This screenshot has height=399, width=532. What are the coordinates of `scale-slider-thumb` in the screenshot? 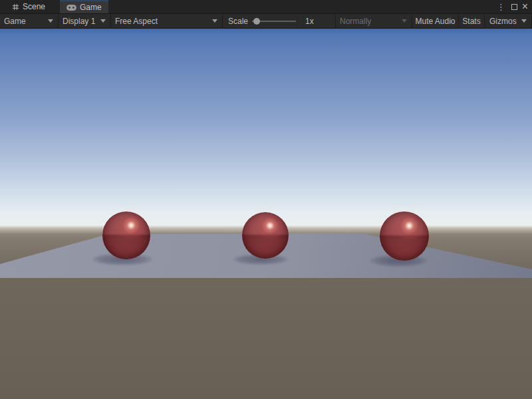 It's located at (257, 21).